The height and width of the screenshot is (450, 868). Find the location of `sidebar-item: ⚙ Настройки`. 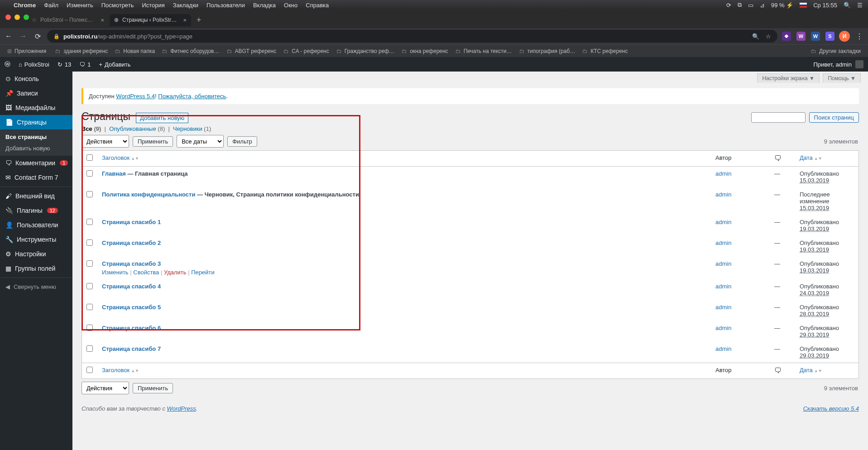

sidebar-item: ⚙ Настройки is located at coordinates (36, 254).